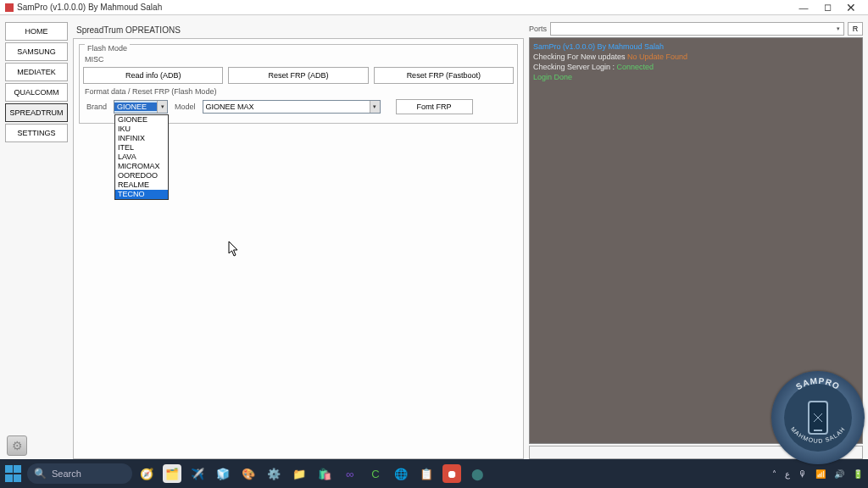  Describe the element at coordinates (185, 107) in the screenshot. I see `model-label: Model` at that location.